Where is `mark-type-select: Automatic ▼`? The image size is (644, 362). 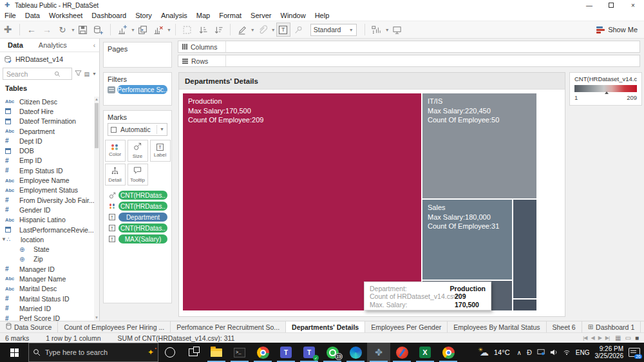
mark-type-select: Automatic ▼ is located at coordinates (138, 129).